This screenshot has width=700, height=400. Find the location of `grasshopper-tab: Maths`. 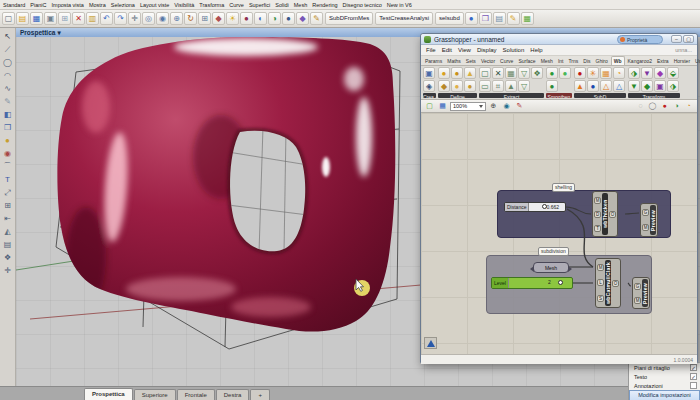

grasshopper-tab: Maths is located at coordinates (454, 61).